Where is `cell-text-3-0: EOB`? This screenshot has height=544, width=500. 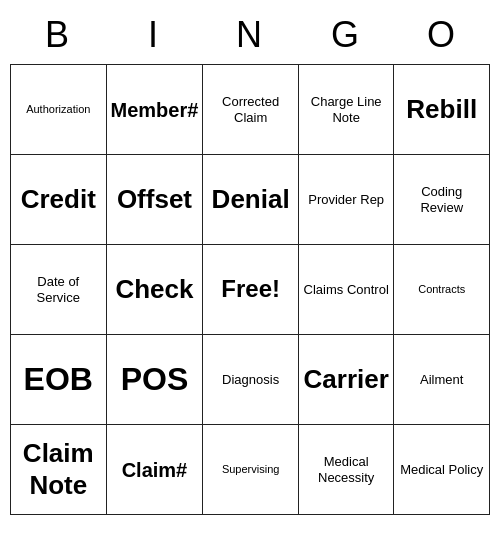 cell-text-3-0: EOB is located at coordinates (58, 379).